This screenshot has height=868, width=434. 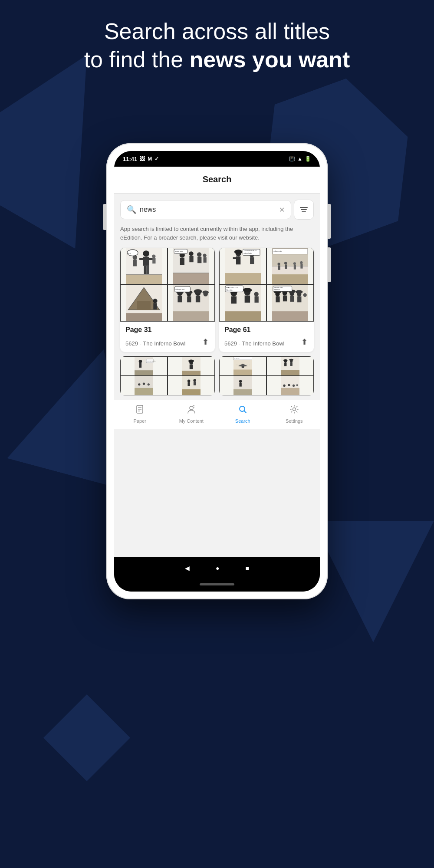 What do you see at coordinates (305, 342) in the screenshot?
I see `share-button-61: ⬆` at bounding box center [305, 342].